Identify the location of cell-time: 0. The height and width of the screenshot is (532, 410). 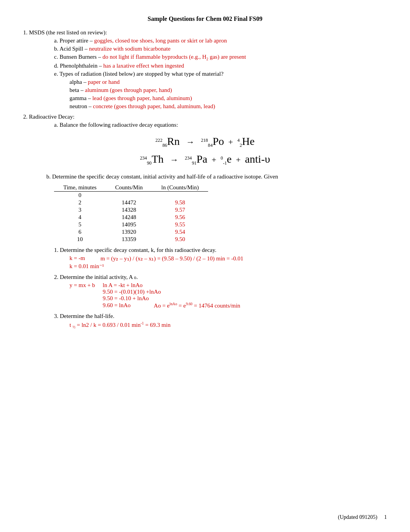
(80, 195).